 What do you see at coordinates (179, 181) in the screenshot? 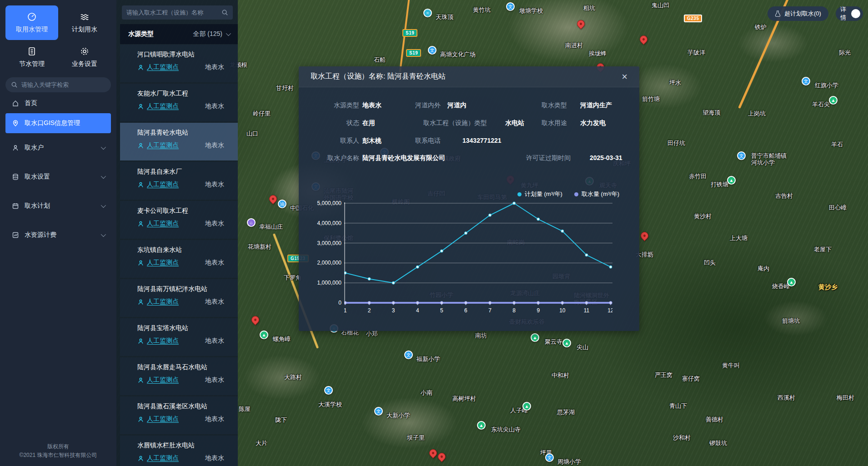
I see `station-item: 陆河县自来水厂人工监测点地表水` at bounding box center [179, 181].